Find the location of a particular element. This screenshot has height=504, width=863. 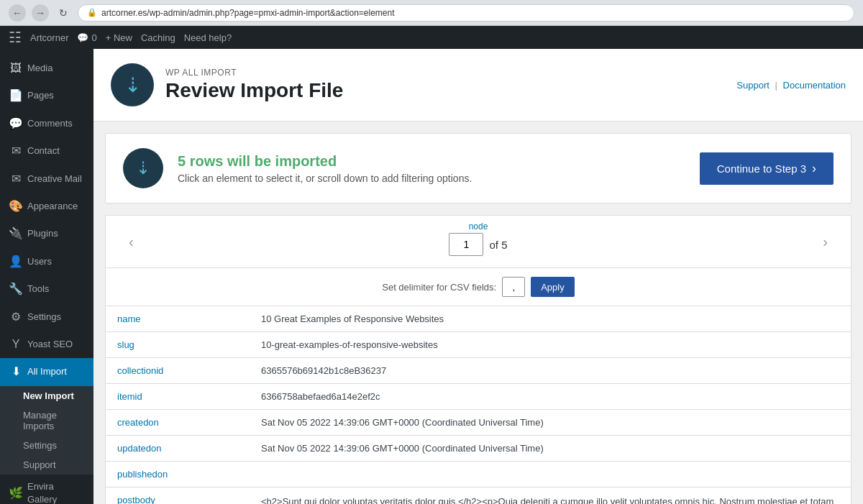

continue-label: Continue to Step 3 is located at coordinates (762, 168).